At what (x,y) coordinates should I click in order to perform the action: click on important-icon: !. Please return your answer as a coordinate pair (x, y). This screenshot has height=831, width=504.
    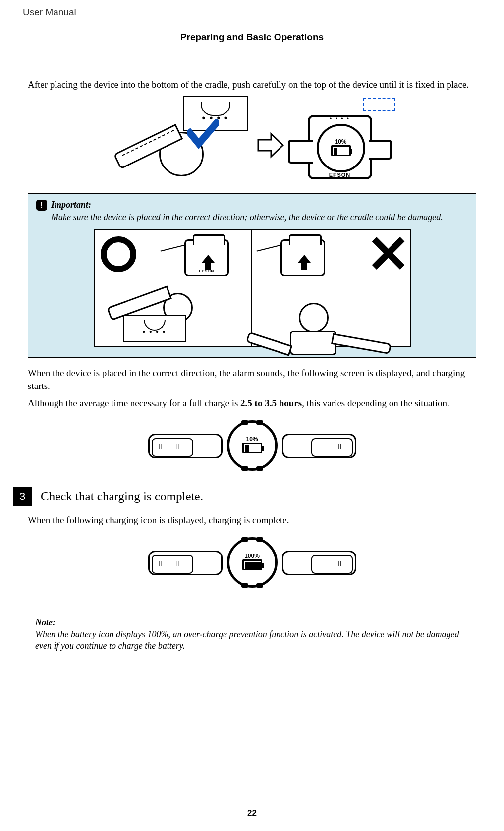
    Looking at the image, I should click on (42, 205).